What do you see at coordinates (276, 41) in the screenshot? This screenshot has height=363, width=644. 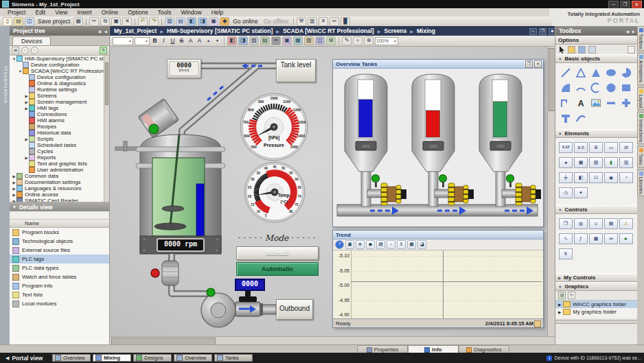 I see `line-width-icon: ━` at bounding box center [276, 41].